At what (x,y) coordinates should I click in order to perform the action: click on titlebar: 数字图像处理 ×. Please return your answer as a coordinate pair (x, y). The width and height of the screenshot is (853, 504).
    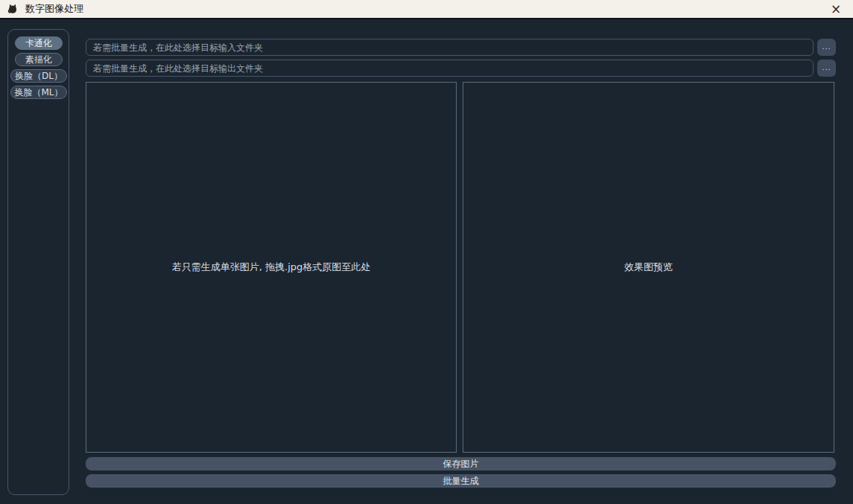
    Looking at the image, I should click on (426, 10).